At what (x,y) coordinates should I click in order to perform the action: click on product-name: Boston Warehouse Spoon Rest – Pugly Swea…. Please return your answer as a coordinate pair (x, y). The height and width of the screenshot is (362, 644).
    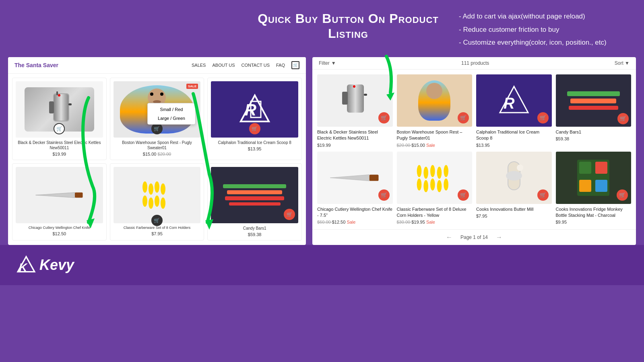
    Looking at the image, I should click on (435, 135).